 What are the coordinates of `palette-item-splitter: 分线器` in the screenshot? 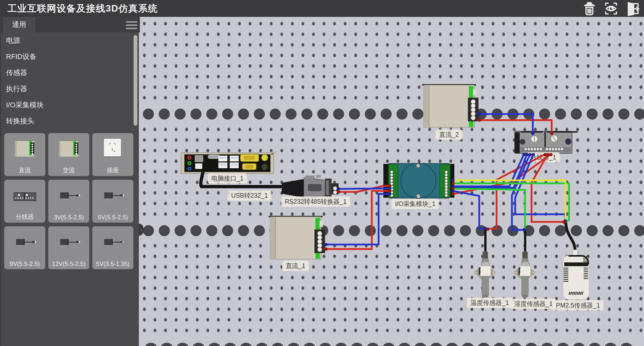 It's located at (25, 201).